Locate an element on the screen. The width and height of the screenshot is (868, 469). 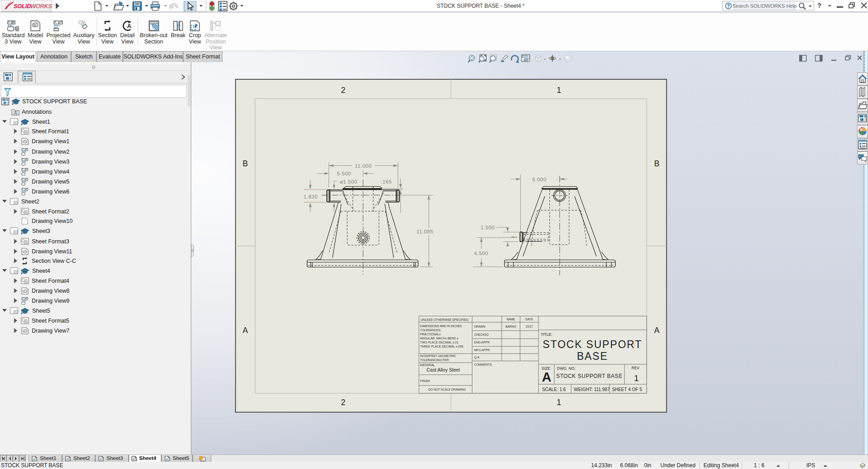
svg-text: WORKS is located at coordinates (41, 6).